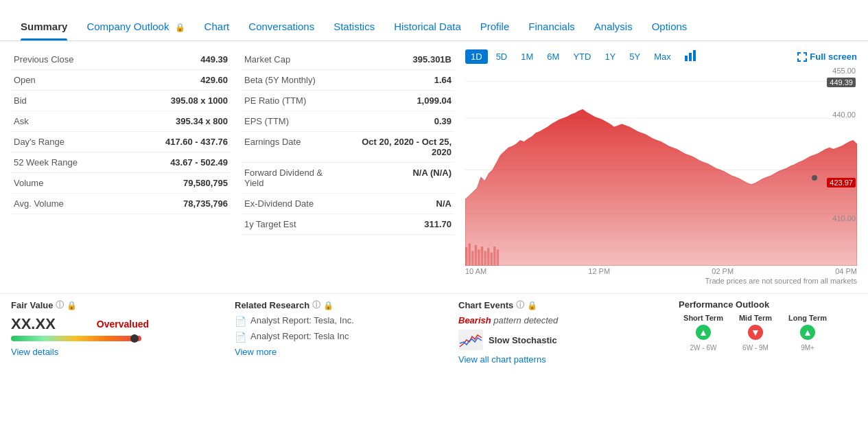  Describe the element at coordinates (475, 320) in the screenshot. I see `bearish-label: Bearish` at that location.